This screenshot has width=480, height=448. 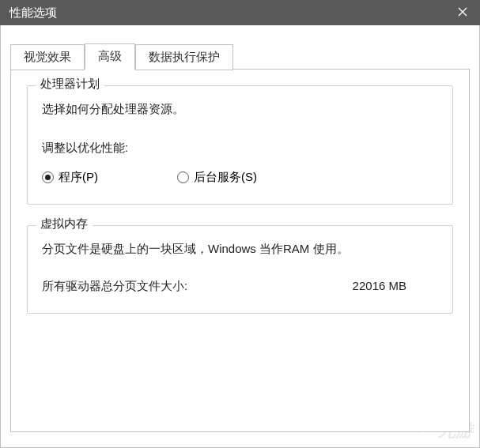 I want to click on radio-label: 程序(P), so click(x=78, y=177).